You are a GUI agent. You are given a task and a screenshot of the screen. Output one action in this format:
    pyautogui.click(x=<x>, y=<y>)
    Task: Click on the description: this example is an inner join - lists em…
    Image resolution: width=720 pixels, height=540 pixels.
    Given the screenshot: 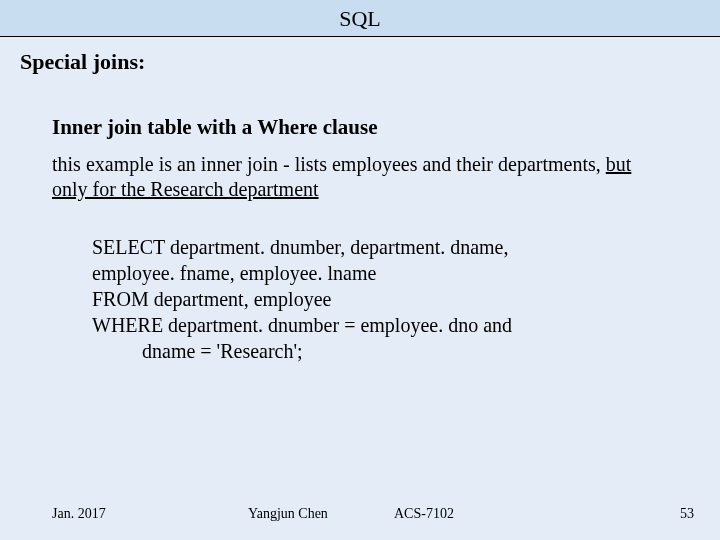 What is the action you would take?
    pyautogui.click(x=360, y=171)
    